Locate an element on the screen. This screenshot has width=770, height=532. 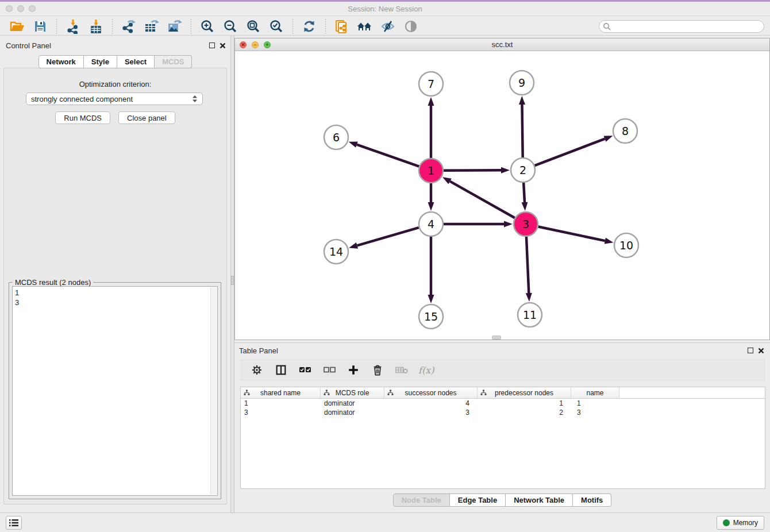
minimize-network-icon: − is located at coordinates (255, 45).